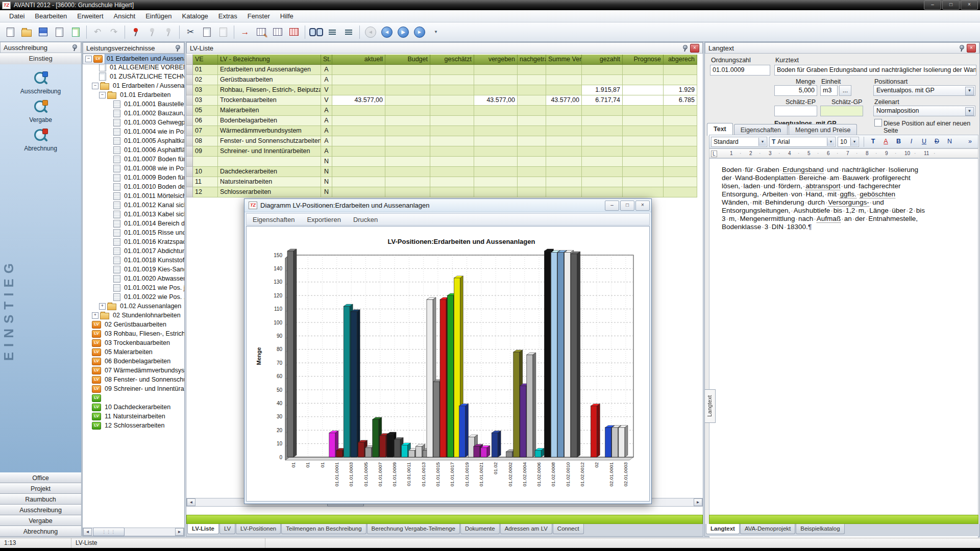 The width and height of the screenshot is (980, 551). I want to click on table-edit-icon: ✎, so click(261, 32).